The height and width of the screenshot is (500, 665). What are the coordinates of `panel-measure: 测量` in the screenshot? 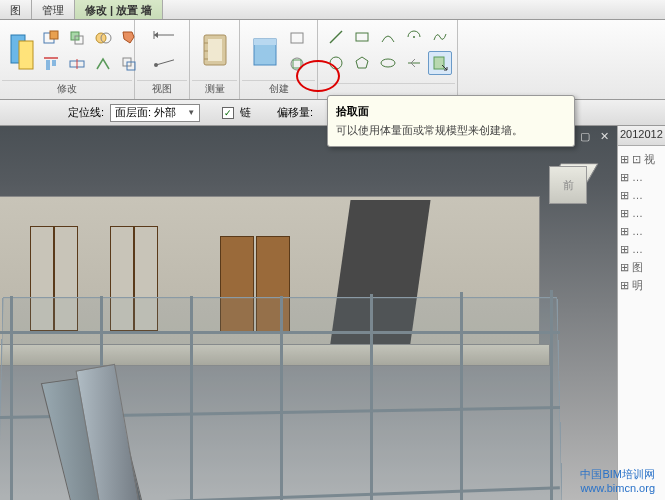 It's located at (215, 60).